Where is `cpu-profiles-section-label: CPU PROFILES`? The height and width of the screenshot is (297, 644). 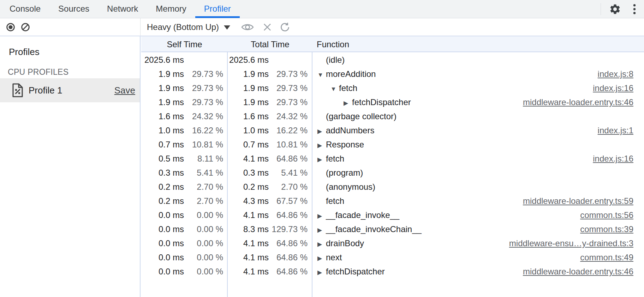
cpu-profiles-section-label: CPU PROFILES is located at coordinates (74, 72).